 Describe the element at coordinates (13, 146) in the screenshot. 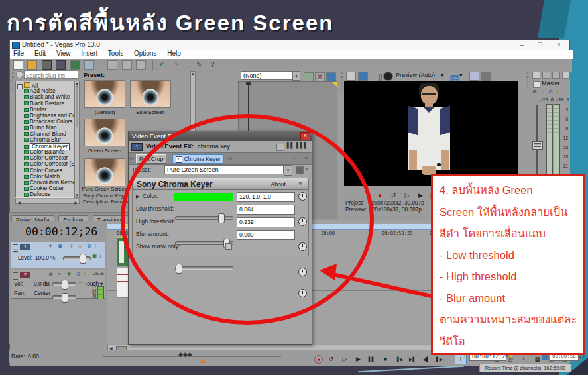

I see `dock-grip: ×◂⋮⋮⋮⋮⋮⋮` at that location.